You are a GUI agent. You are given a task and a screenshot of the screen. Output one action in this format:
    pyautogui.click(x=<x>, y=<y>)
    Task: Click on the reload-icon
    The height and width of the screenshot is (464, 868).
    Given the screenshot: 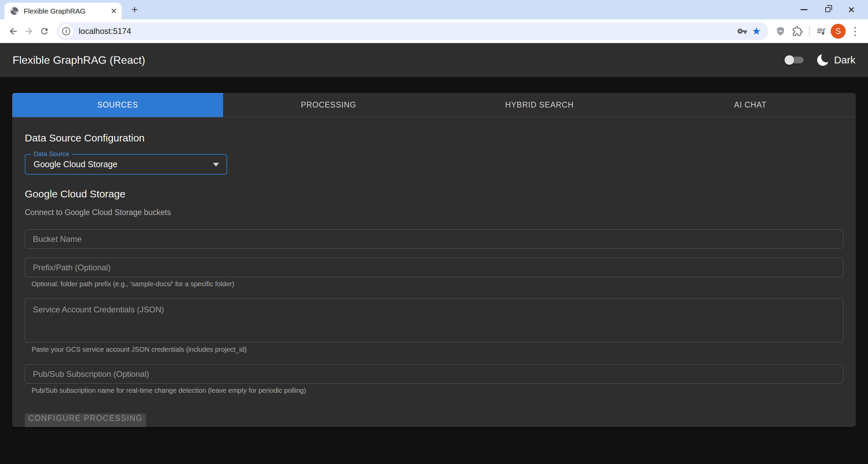 What is the action you would take?
    pyautogui.click(x=44, y=31)
    